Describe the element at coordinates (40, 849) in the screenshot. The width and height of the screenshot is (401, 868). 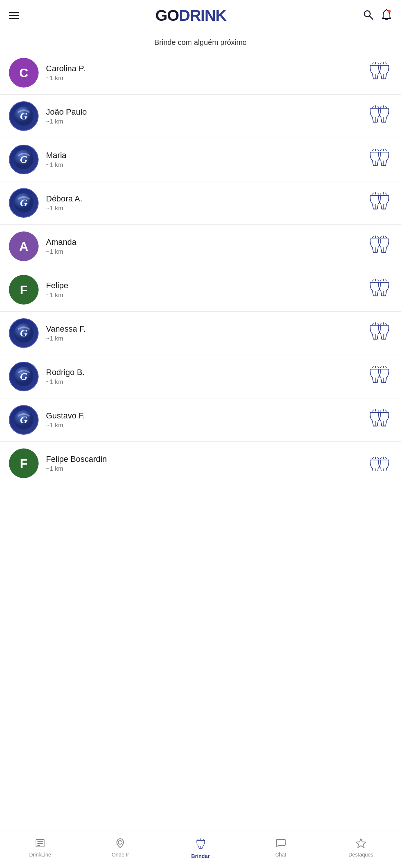
I see `nav-drinkline: DrinkLine` at that location.